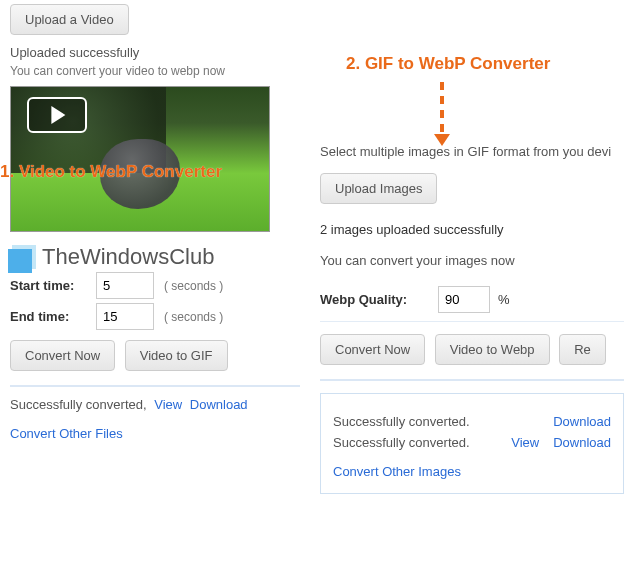 The width and height of the screenshot is (630, 570). Describe the element at coordinates (504, 300) in the screenshot. I see `percent-sign: %` at that location.